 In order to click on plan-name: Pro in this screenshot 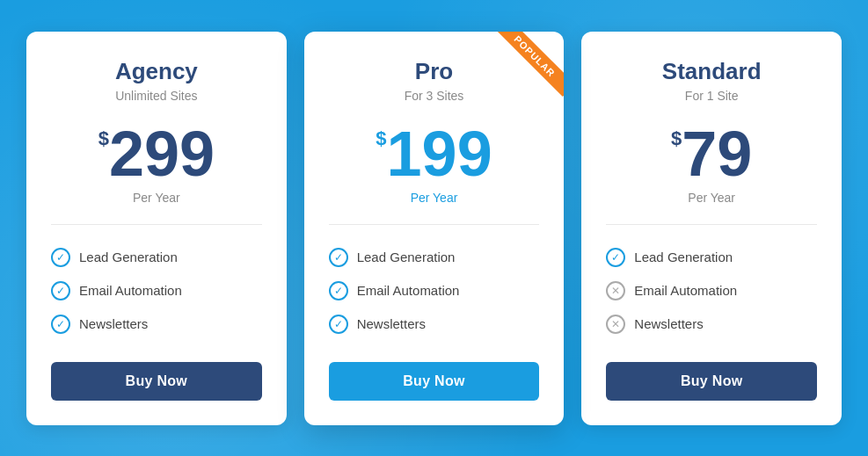, I will do `click(434, 72)`.